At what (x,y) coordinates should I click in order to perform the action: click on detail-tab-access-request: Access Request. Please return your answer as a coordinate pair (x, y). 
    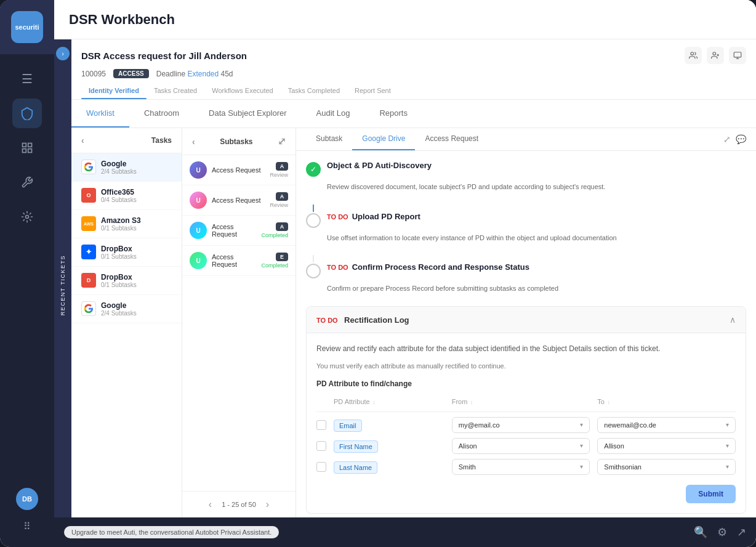
    Looking at the image, I should click on (452, 139).